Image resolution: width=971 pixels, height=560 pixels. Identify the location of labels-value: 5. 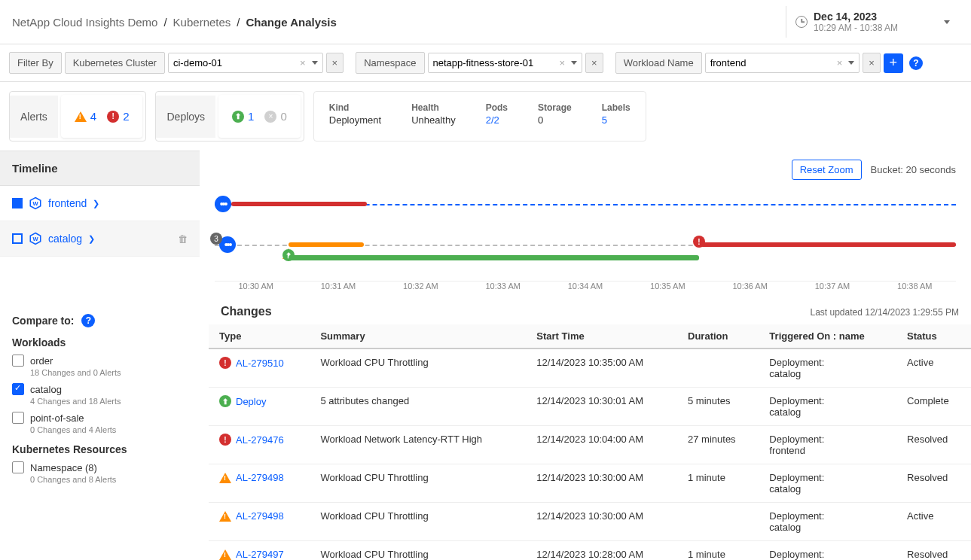
(616, 120).